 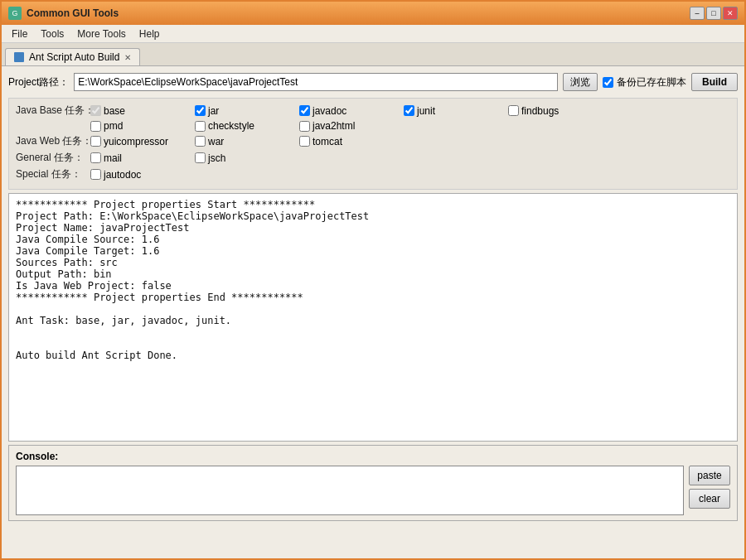 What do you see at coordinates (710, 487) in the screenshot?
I see `console-buttons: paste clear` at bounding box center [710, 487].